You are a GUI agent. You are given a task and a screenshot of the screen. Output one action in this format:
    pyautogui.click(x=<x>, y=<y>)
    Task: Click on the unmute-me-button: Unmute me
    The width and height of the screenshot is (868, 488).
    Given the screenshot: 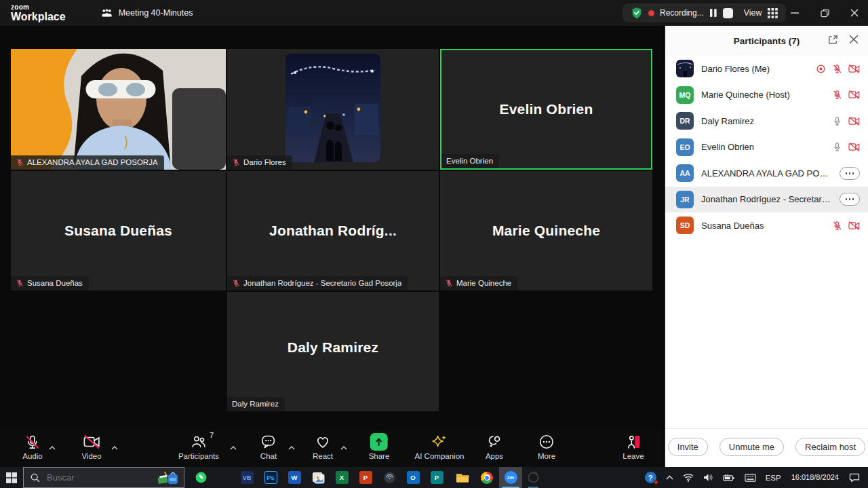 What is the action you would take?
    pyautogui.click(x=751, y=447)
    